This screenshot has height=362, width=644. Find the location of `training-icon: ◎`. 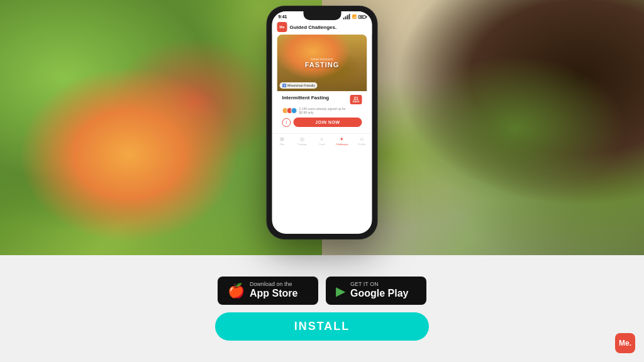

training-icon: ◎ is located at coordinates (302, 140).